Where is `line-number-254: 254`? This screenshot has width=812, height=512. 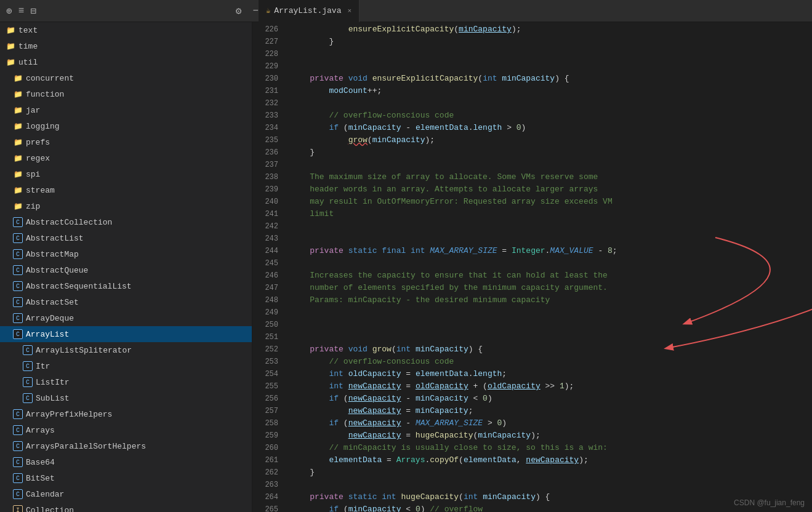 line-number-254: 254 is located at coordinates (268, 374).